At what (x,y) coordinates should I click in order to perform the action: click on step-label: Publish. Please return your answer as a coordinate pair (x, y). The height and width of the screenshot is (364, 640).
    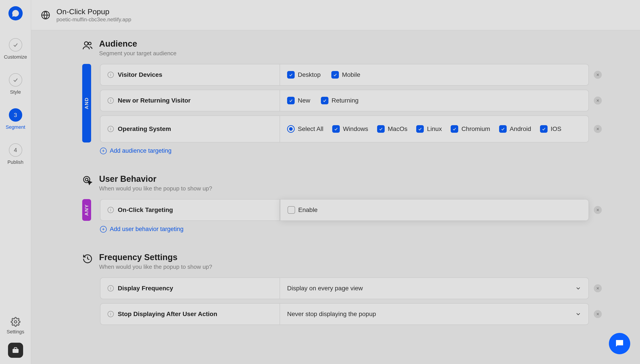
    Looking at the image, I should click on (15, 162).